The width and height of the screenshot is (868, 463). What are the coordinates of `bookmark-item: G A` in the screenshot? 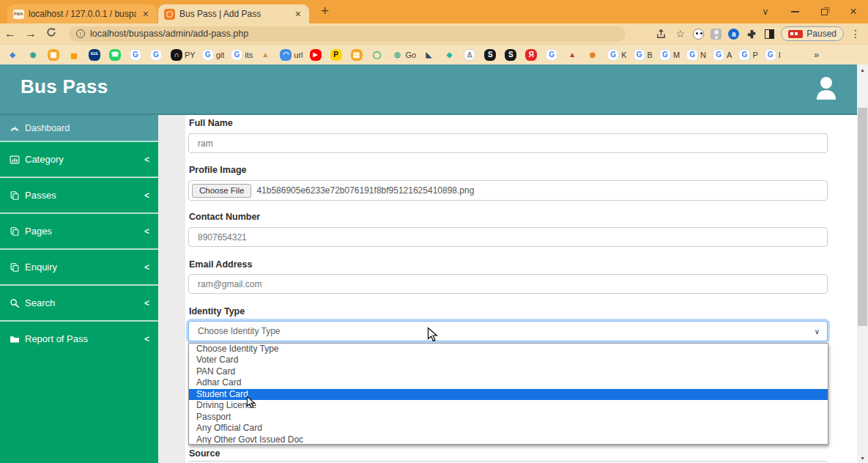 It's located at (722, 55).